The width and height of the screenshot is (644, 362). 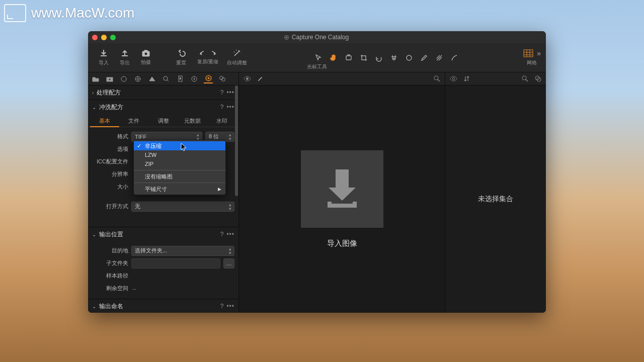 I want to click on output-location-header: ⌄ 输出位置 ? •••, so click(x=163, y=234).